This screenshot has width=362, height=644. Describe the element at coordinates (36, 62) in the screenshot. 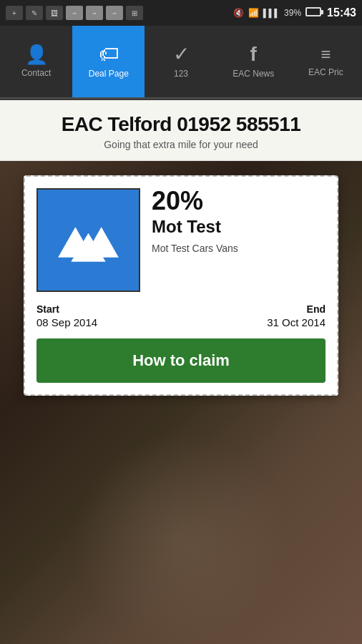

I see `nav-item-contact: 👤 Contact` at that location.